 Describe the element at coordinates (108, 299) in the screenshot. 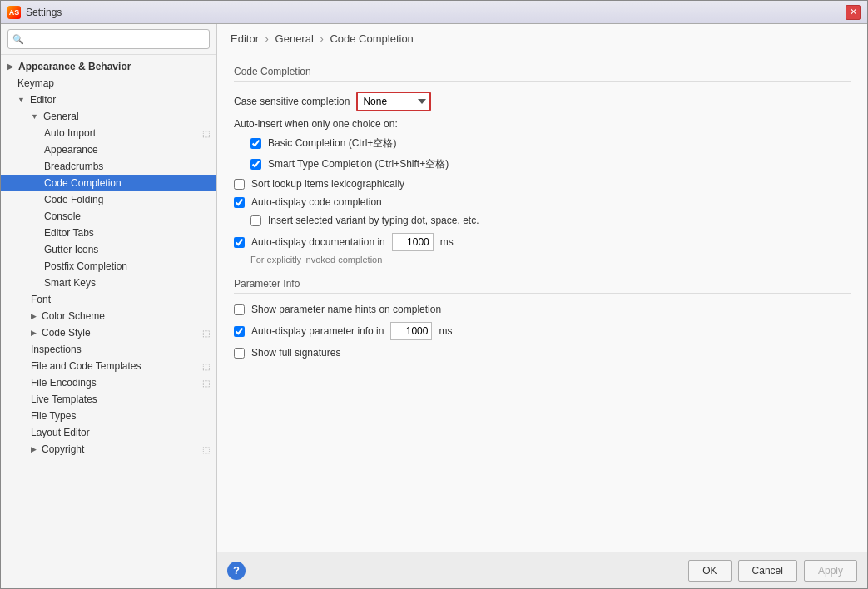

I see `sidebar-item-font: Font` at that location.